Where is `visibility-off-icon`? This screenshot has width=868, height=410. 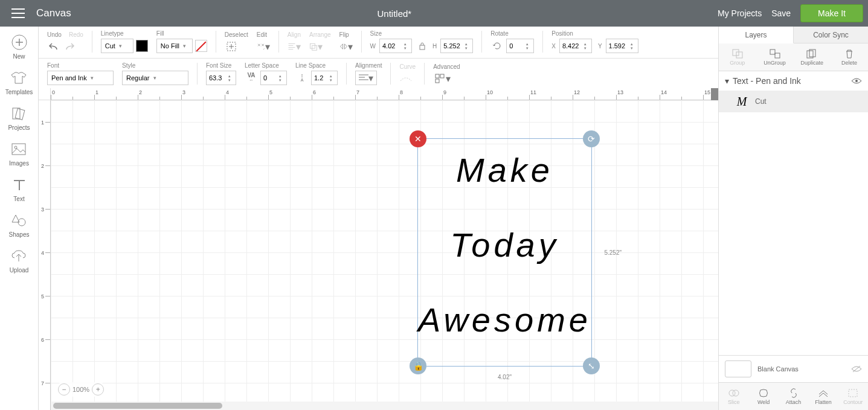 visibility-off-icon is located at coordinates (857, 369).